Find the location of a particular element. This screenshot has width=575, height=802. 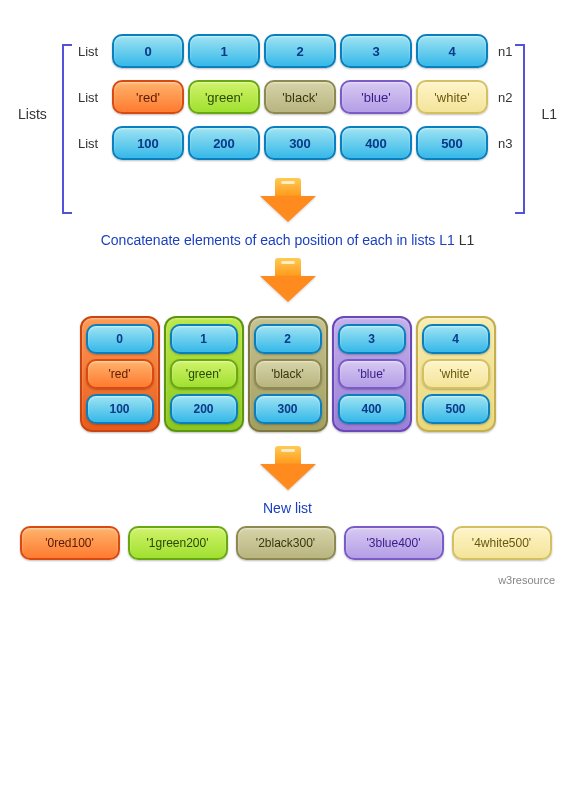

caption-concat: Concatenate elements of each position of… is located at coordinates (288, 240).